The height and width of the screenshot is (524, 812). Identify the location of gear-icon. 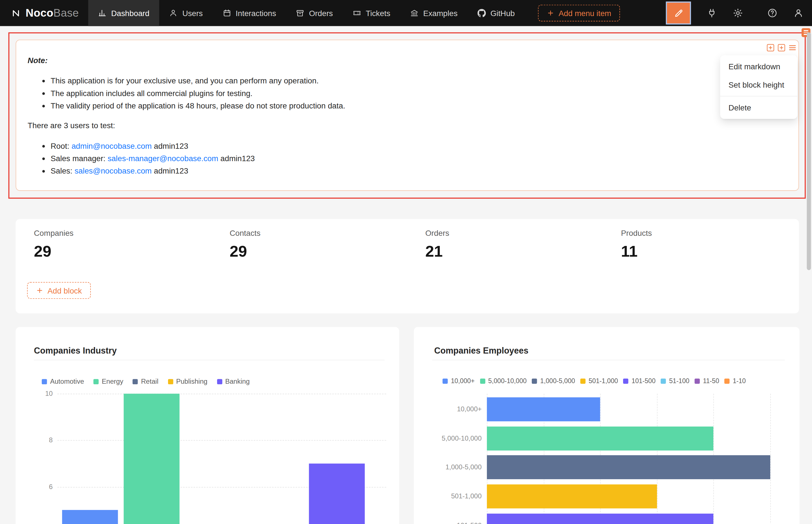
(738, 13).